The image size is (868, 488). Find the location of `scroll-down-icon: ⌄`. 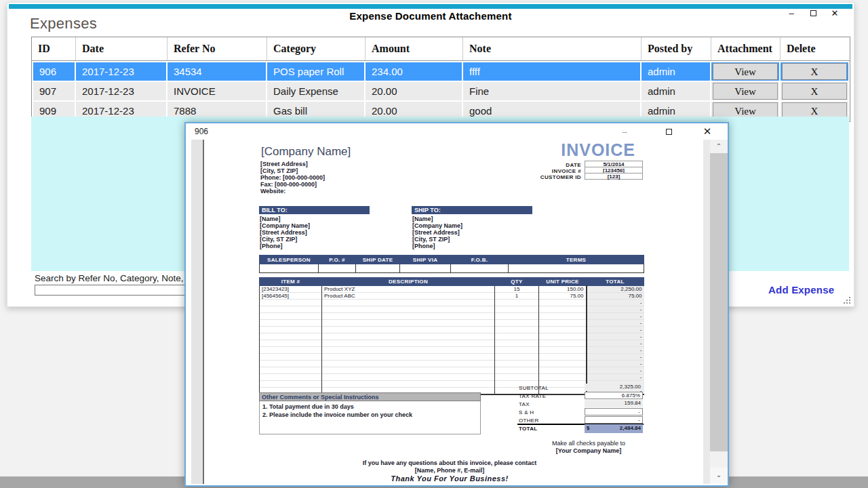

scroll-down-icon: ⌄ is located at coordinates (719, 476).